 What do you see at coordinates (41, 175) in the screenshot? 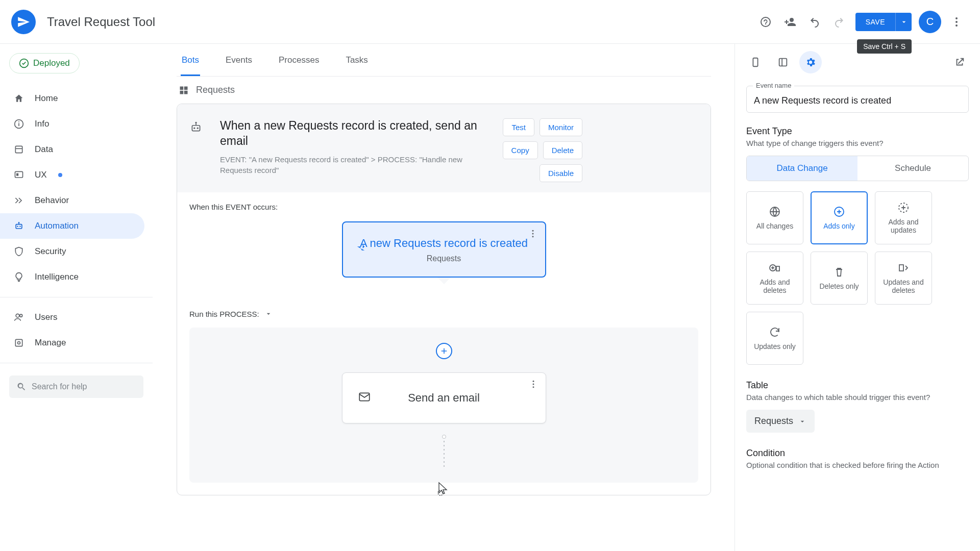
I see `sidebar-item-label: UX` at bounding box center [41, 175].